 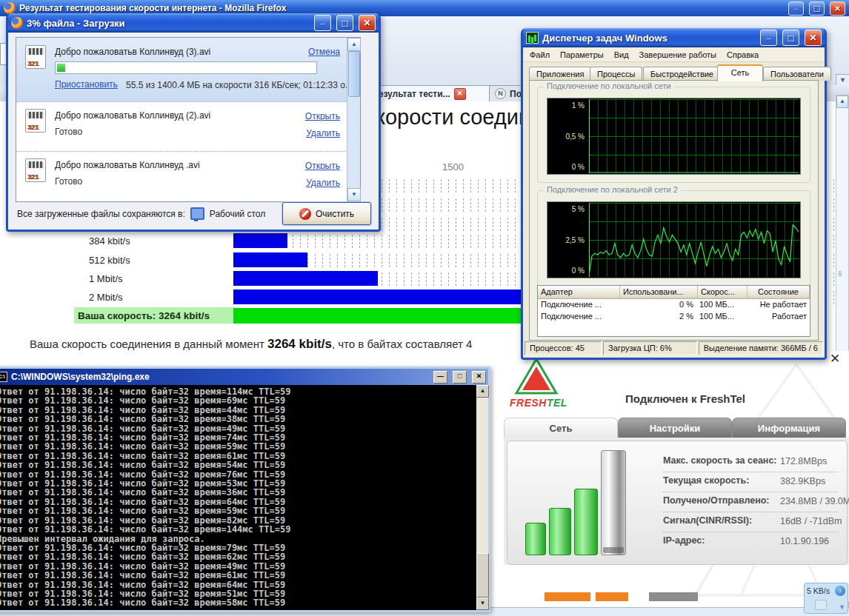 What do you see at coordinates (796, 391) in the screenshot?
I see `watermark-triangle` at bounding box center [796, 391].